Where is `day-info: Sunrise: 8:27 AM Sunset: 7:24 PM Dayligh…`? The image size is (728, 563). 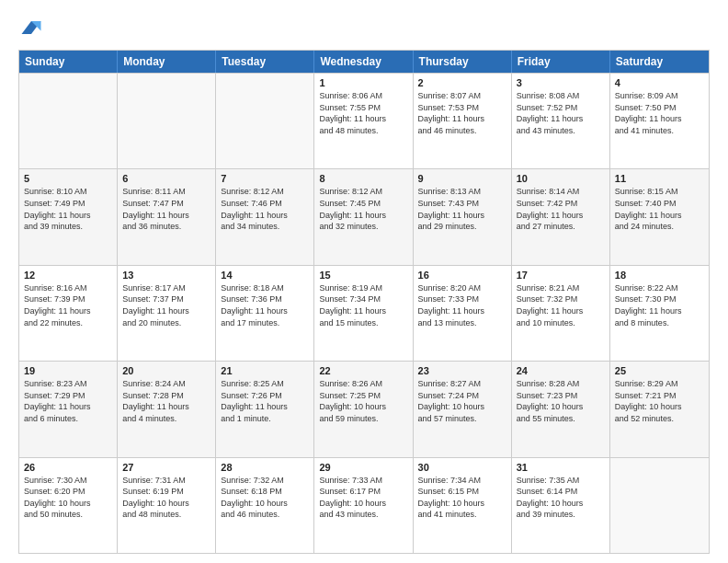
day-info: Sunrise: 8:27 AM Sunset: 7:24 PM Dayligh… is located at coordinates (462, 401).